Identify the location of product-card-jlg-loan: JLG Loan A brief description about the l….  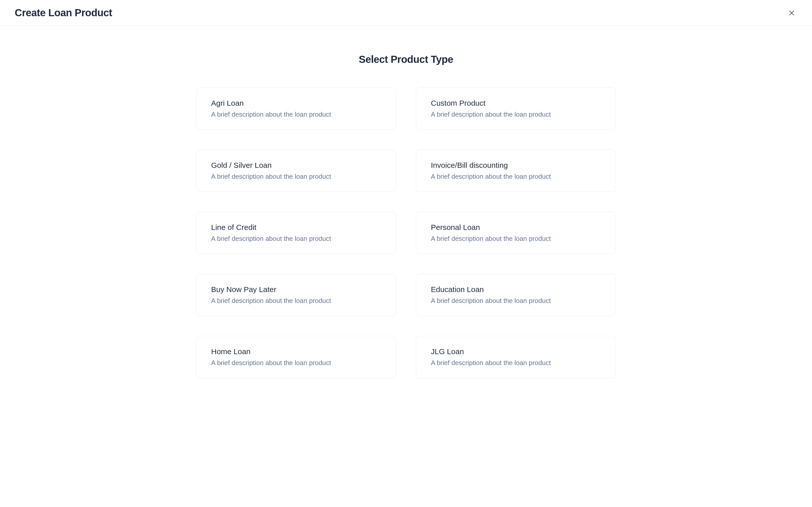
(516, 357).